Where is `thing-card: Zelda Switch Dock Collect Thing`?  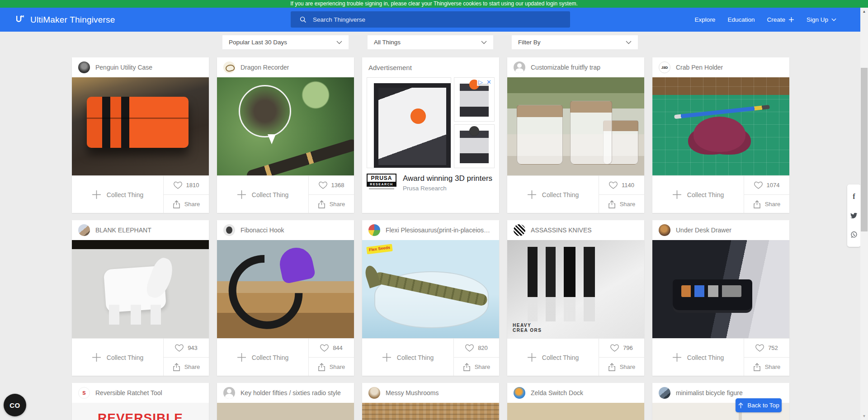
thing-card: Zelda Switch Dock Collect Thing is located at coordinates (576, 401).